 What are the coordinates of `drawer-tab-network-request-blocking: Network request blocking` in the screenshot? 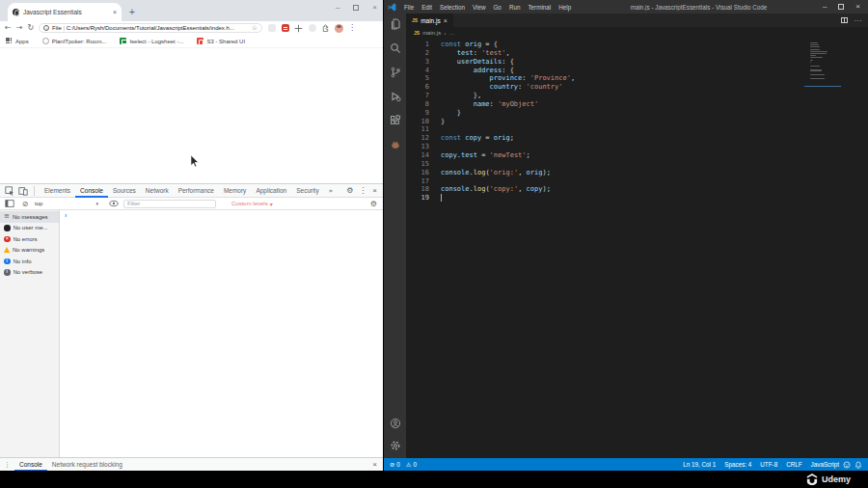 It's located at (87, 465).